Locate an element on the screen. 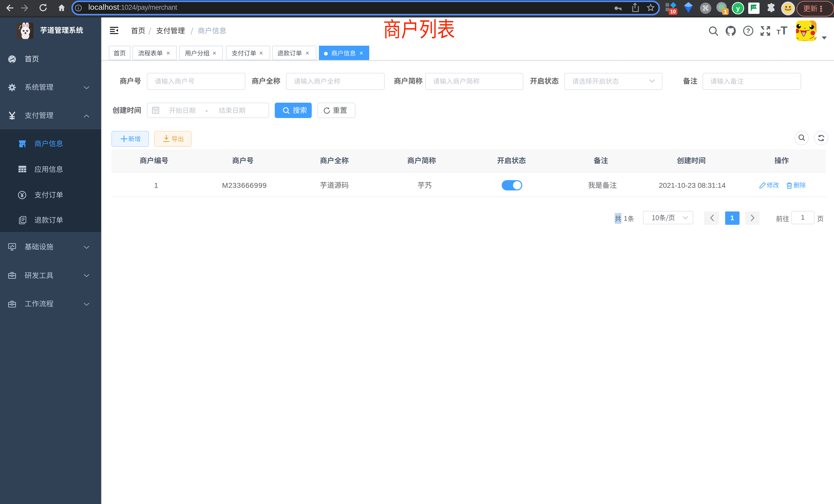  svg-text: 10 is located at coordinates (673, 12).